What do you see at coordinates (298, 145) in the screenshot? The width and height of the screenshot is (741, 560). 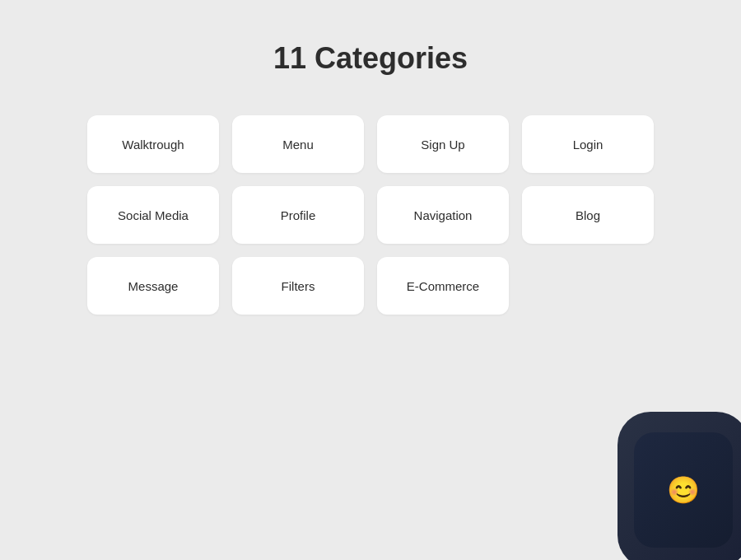 I see `category-label-menu: Menu` at bounding box center [298, 145].